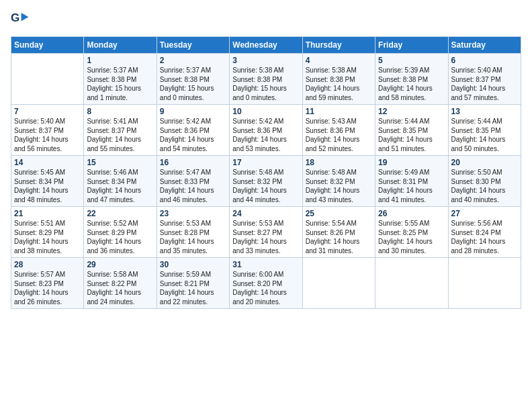 This screenshot has width=532, height=411. Describe the element at coordinates (339, 237) in the screenshot. I see `day-info: Sunrise: 5:54 AMSunset: 8:26 PMDaylight:…` at that location.